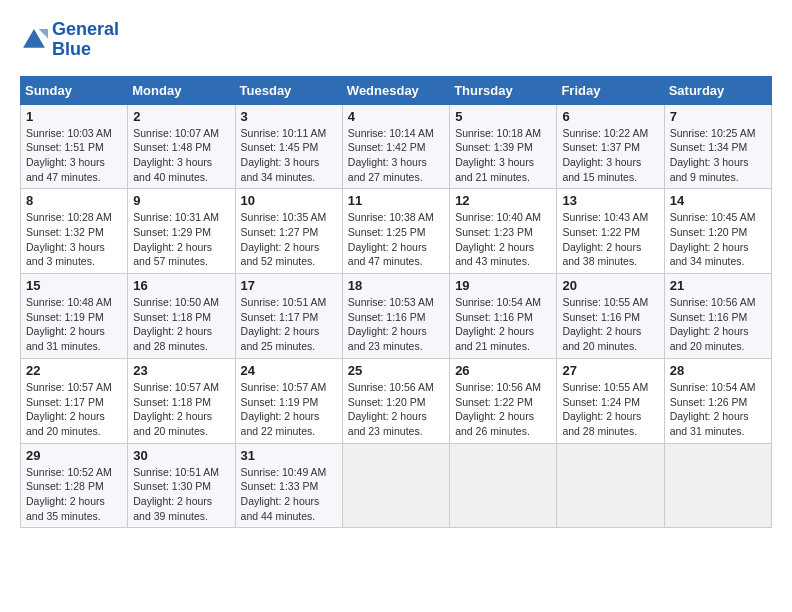 Image resolution: width=792 pixels, height=612 pixels. What do you see at coordinates (396, 240) in the screenshot?
I see `day-info: Sunrise: 10:38 AM Sunset: 1:25 PM Daylig…` at bounding box center [396, 240].